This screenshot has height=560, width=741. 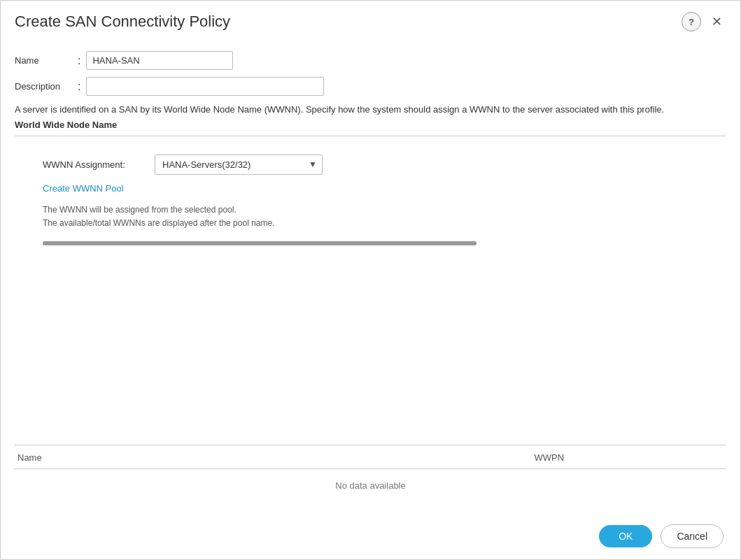 What do you see at coordinates (385, 165) in the screenshot?
I see `wwnn-assignment-row: WWNN Assignment: HANA-Servers(32/32) ▼` at bounding box center [385, 165].